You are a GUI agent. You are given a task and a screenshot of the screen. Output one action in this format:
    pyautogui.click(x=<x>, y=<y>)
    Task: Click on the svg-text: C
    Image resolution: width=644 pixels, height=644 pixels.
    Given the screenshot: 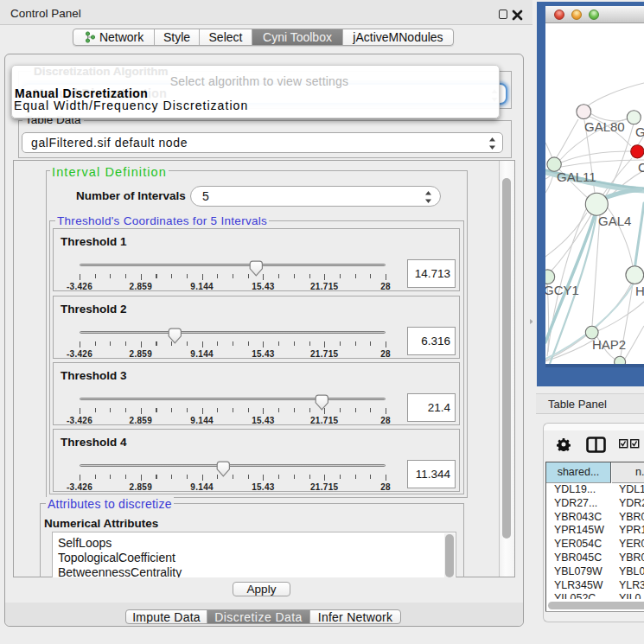 What is the action you would take?
    pyautogui.click(x=641, y=168)
    